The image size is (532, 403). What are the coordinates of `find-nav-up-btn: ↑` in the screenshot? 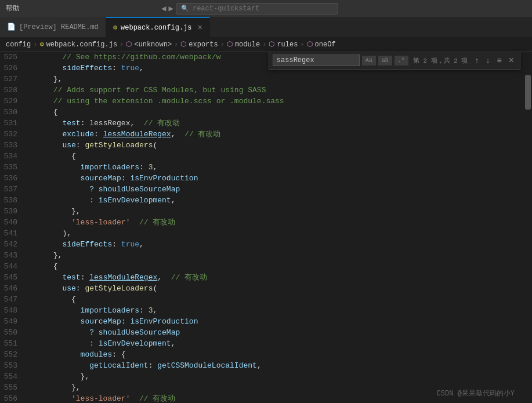 It's located at (477, 60).